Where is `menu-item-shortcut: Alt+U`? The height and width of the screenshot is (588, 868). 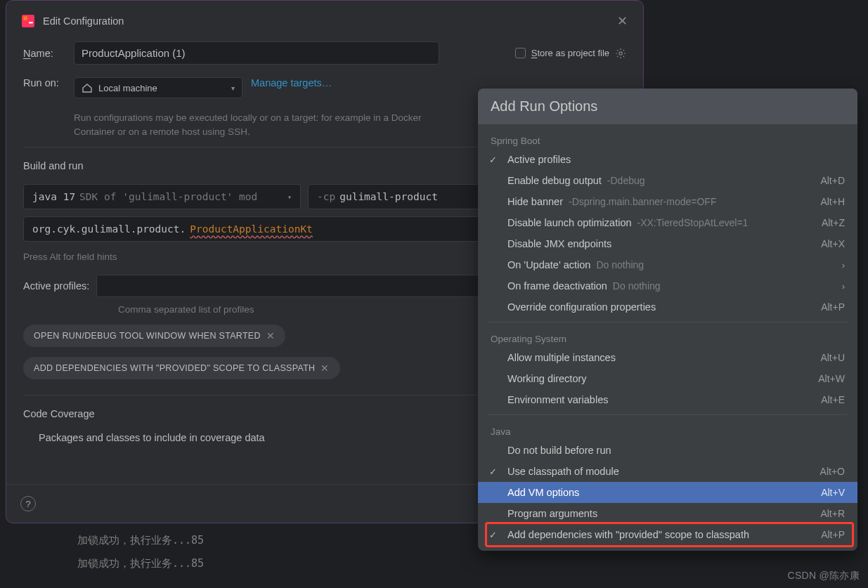 menu-item-shortcut: Alt+U is located at coordinates (832, 358).